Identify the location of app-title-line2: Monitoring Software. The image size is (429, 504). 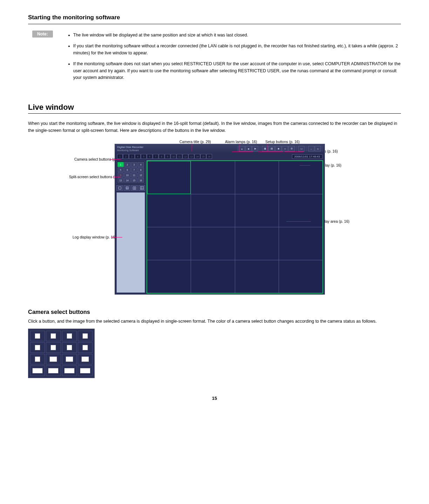
(177, 150).